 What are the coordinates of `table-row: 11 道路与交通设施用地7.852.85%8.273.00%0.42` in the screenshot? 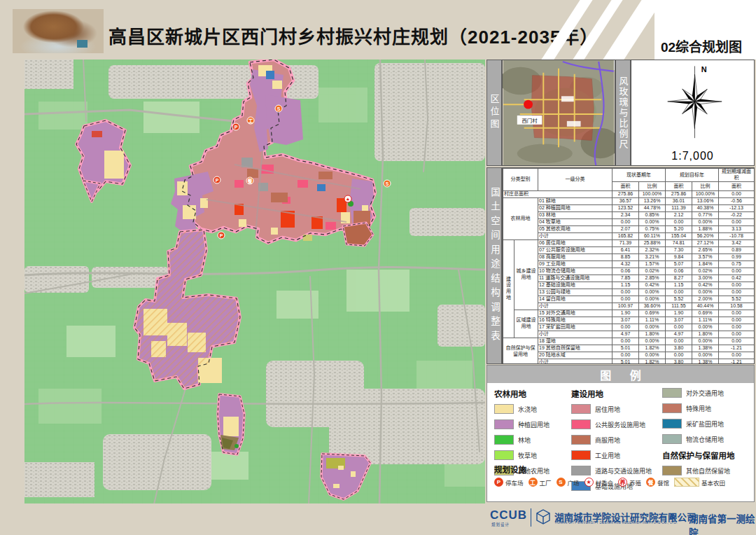 It's located at (629, 278).